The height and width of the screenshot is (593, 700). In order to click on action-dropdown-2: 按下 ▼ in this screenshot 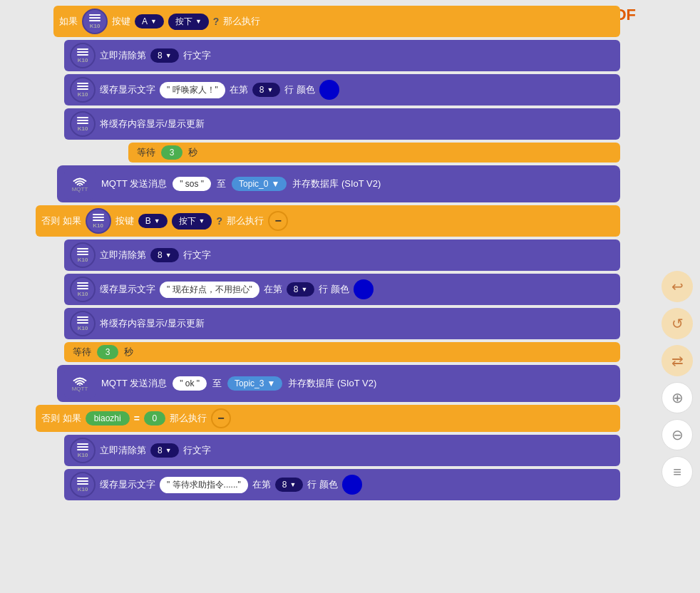, I will do `click(192, 221)`.